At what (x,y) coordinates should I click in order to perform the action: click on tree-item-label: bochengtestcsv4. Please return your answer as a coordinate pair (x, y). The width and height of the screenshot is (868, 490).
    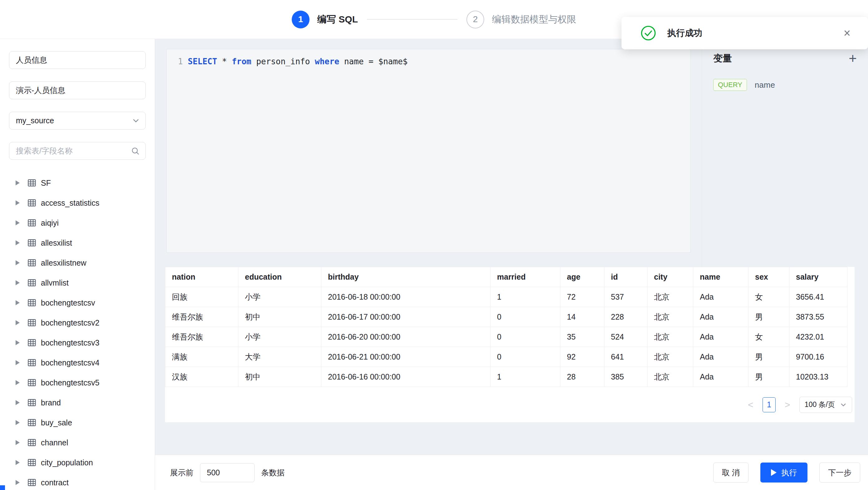
    Looking at the image, I should click on (70, 363).